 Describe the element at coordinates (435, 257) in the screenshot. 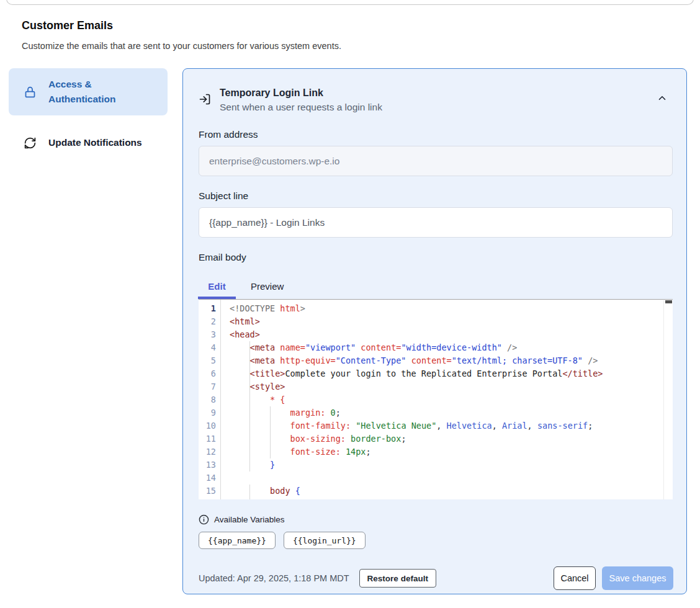

I see `email-body-label: Email body` at that location.